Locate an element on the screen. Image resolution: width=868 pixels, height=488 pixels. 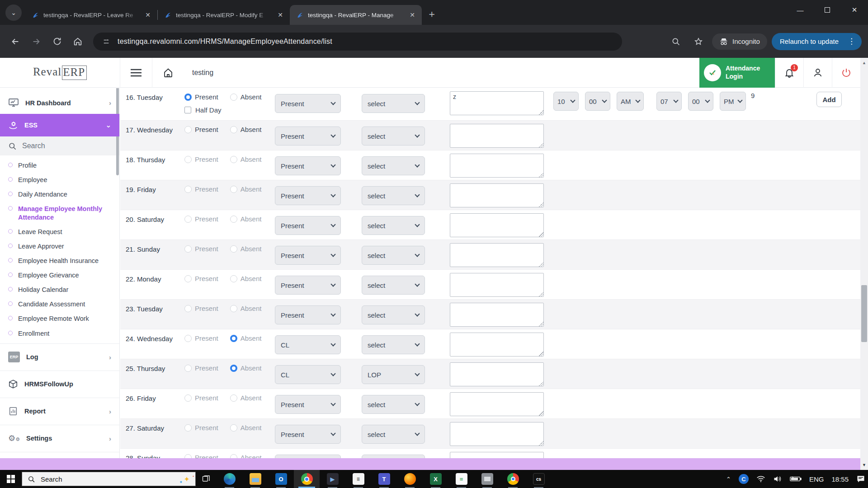
taskbar-media-app-icon: ▶ is located at coordinates (333, 479).